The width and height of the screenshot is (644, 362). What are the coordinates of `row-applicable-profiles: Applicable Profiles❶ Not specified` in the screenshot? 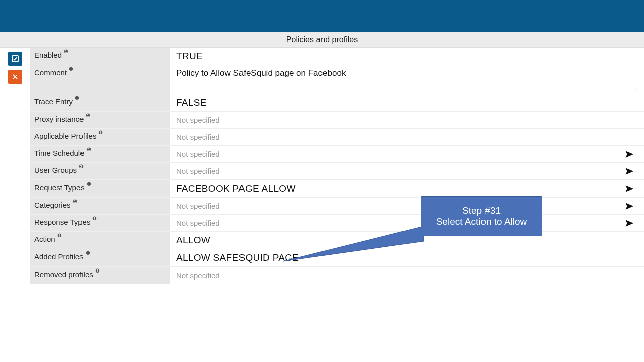 It's located at (337, 137).